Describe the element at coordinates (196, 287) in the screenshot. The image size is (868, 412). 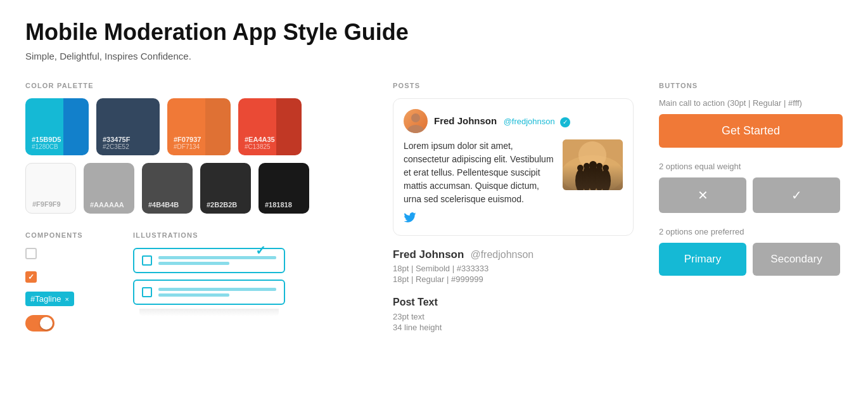
I see `components-illustrations-row: COMPONENTS #Tagline ×` at that location.